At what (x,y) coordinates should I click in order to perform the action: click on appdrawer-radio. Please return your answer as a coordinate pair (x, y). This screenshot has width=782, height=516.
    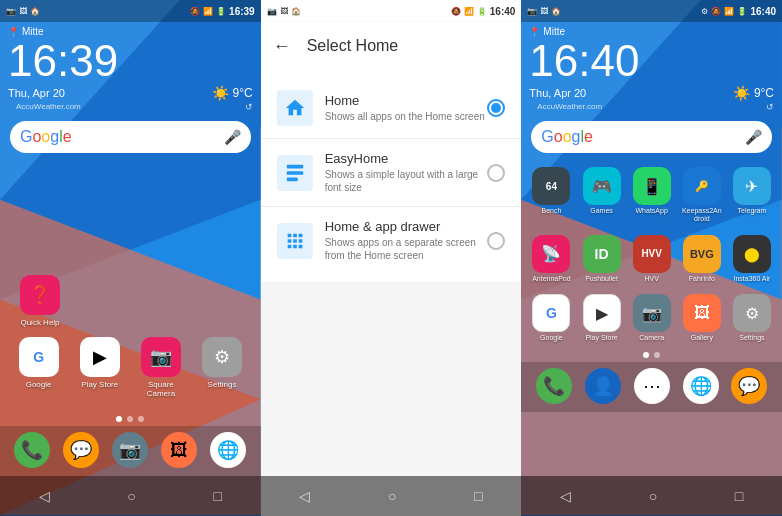
    Looking at the image, I should click on (496, 241).